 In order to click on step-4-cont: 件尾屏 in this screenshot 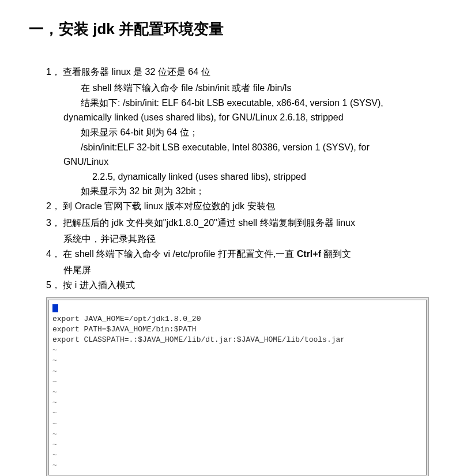, I will do `click(238, 270)`.